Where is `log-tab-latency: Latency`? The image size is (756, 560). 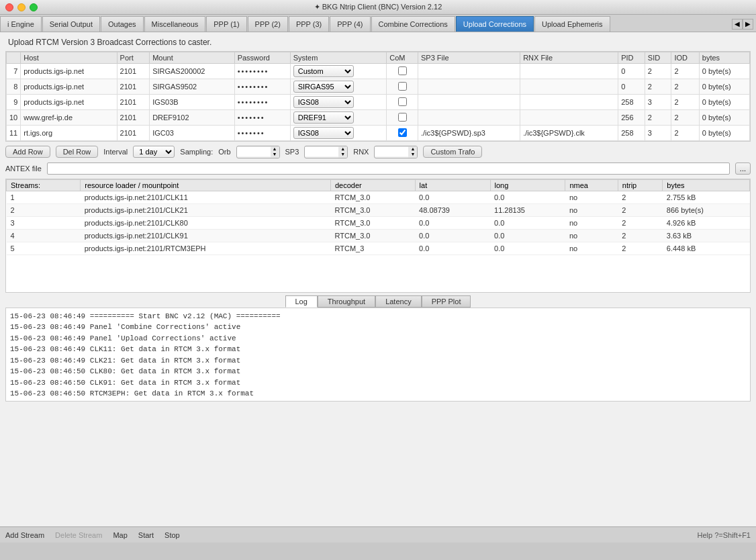 log-tab-latency: Latency is located at coordinates (399, 301).